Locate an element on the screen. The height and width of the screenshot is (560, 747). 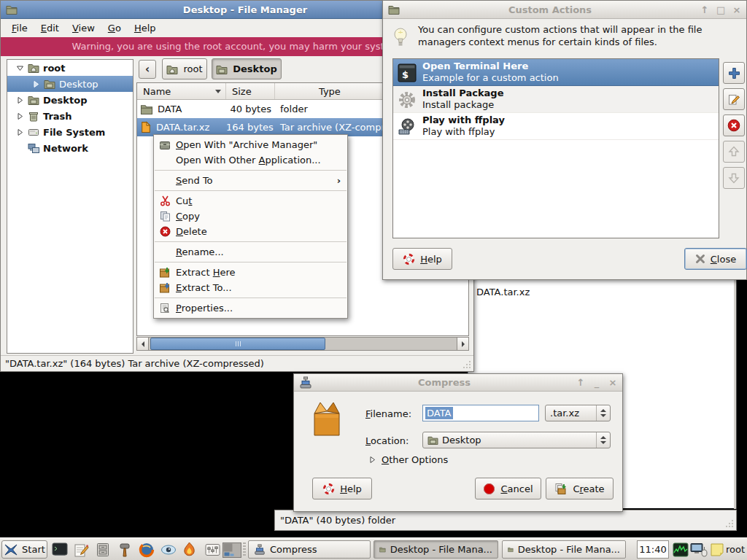
desktop-folder-icon is located at coordinates (433, 440).